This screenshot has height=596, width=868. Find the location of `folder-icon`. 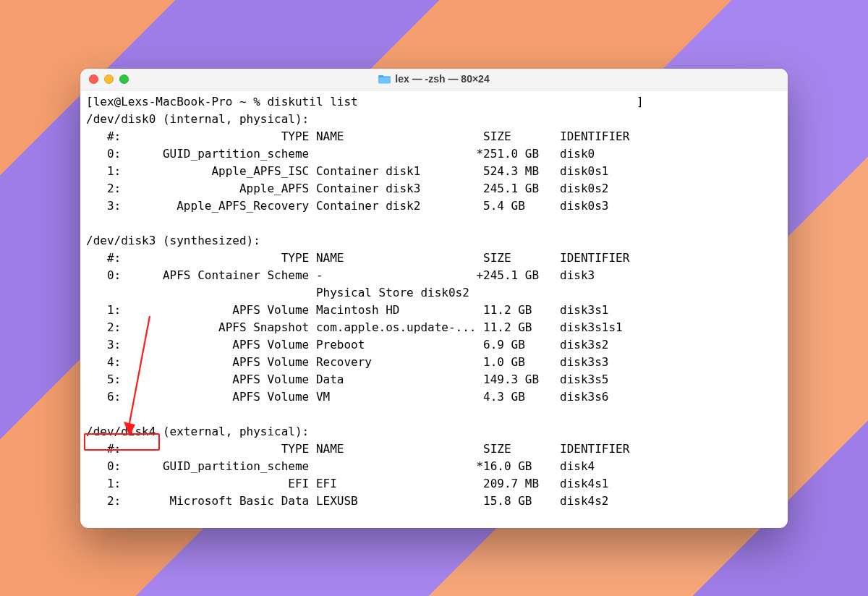

folder-icon is located at coordinates (385, 79).